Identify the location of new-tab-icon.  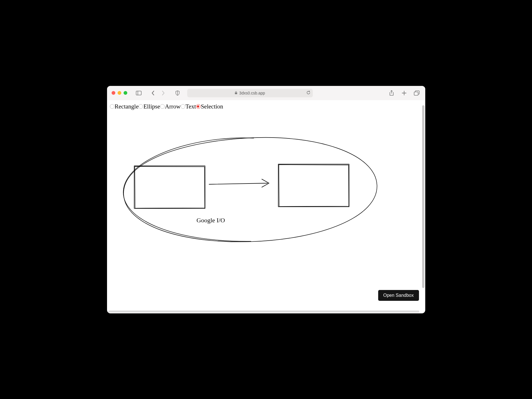
(404, 93).